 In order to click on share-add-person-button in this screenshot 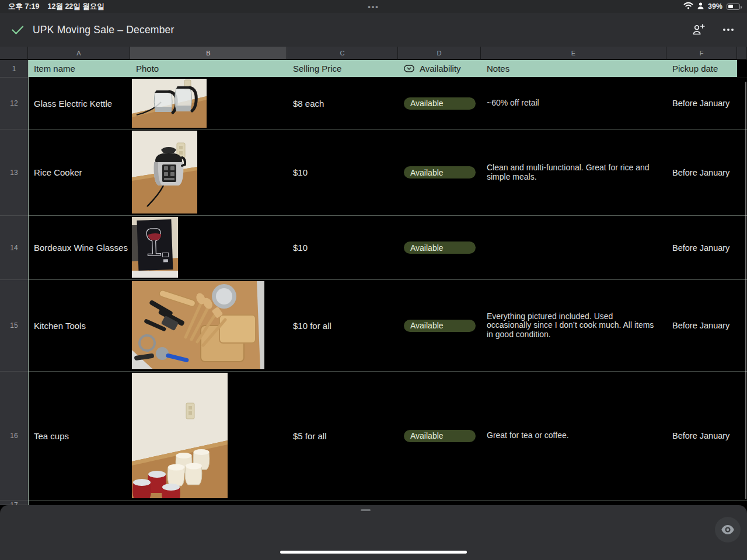, I will do `click(698, 30)`.